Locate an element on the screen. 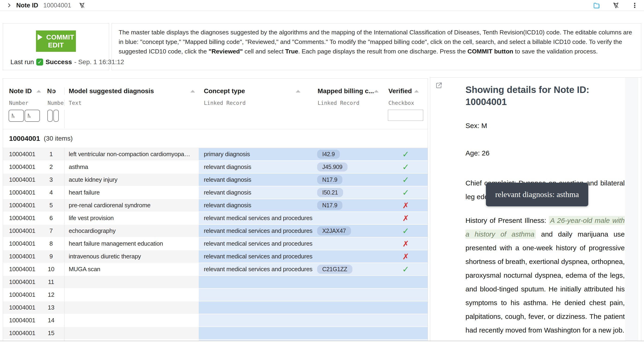  cell-concept-type: primary diagnosis is located at coordinates (256, 155).